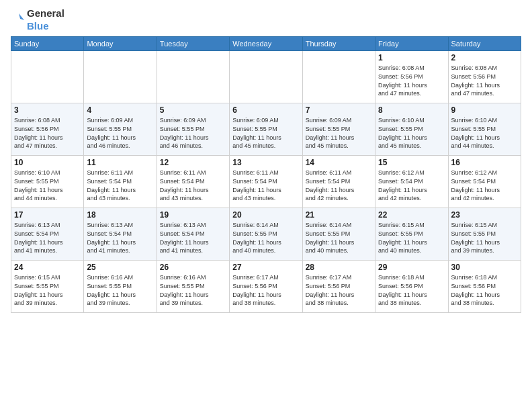 Image resolution: width=532 pixels, height=411 pixels. Describe the element at coordinates (38, 19) in the screenshot. I see `logo: General Blue` at that location.